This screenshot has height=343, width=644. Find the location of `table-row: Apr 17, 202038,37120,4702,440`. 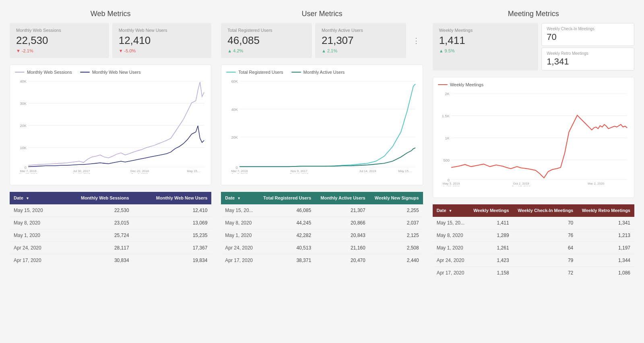

table-row: Apr 17, 202038,37120,4702,440 is located at coordinates (322, 260).